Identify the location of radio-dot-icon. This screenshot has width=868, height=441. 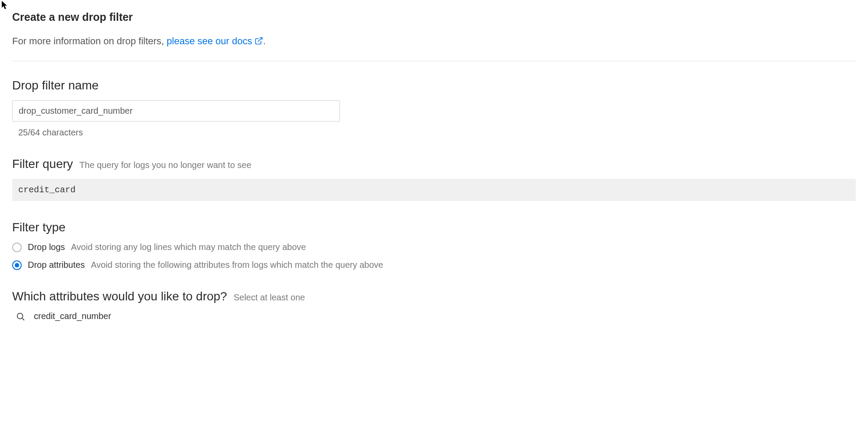
(17, 265).